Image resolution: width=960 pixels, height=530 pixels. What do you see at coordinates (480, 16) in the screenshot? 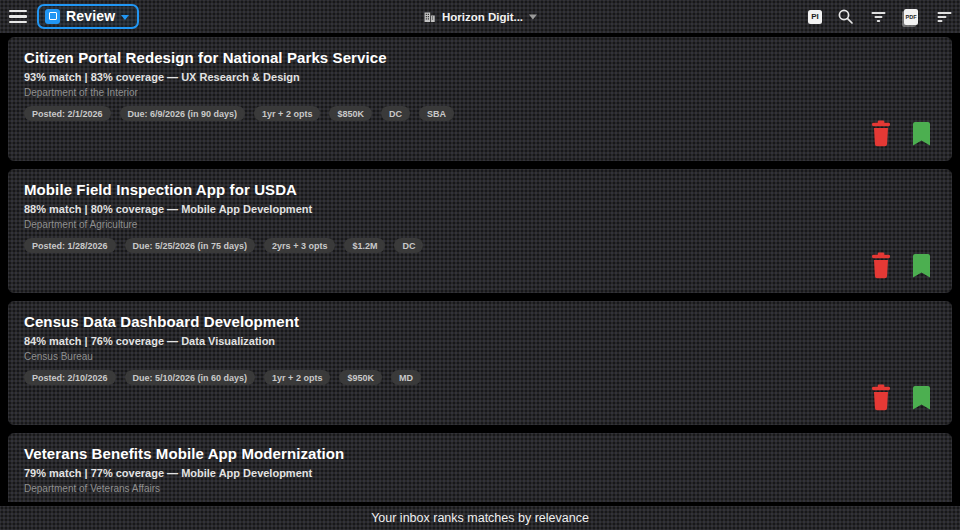
I see `top-bar: Review Horizon Digit... PI PDF` at bounding box center [480, 16].